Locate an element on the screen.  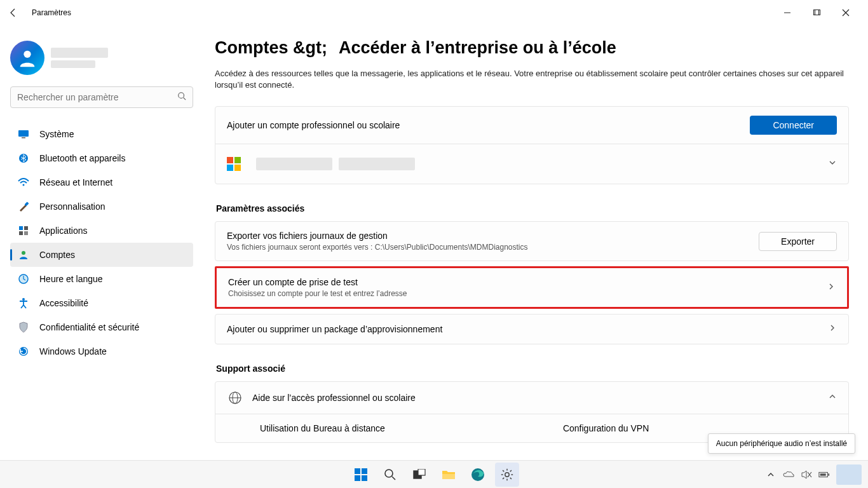
export-logs-row: Exporter vos fichiers journaux de gestio… is located at coordinates (532, 241).